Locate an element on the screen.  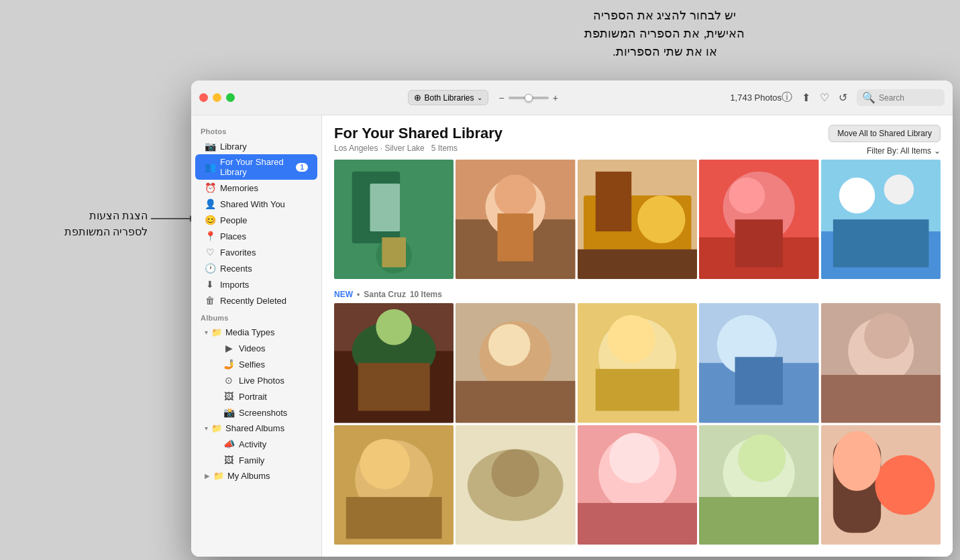
my-albums-label: My Albums is located at coordinates (249, 476).